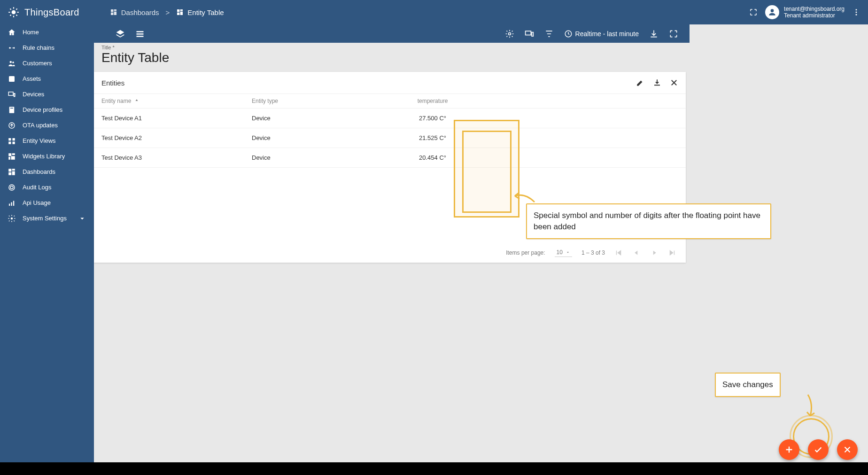  I want to click on sidebar-item-label: OTA updates, so click(40, 125).